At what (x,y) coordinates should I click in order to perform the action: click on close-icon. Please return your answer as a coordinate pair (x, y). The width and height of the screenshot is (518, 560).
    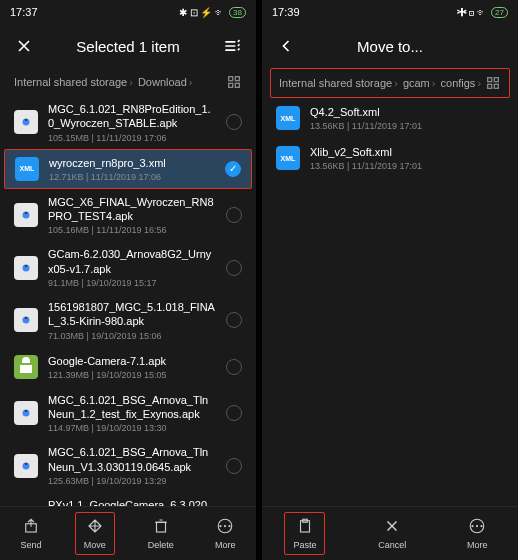
    Looking at the image, I should click on (24, 46).